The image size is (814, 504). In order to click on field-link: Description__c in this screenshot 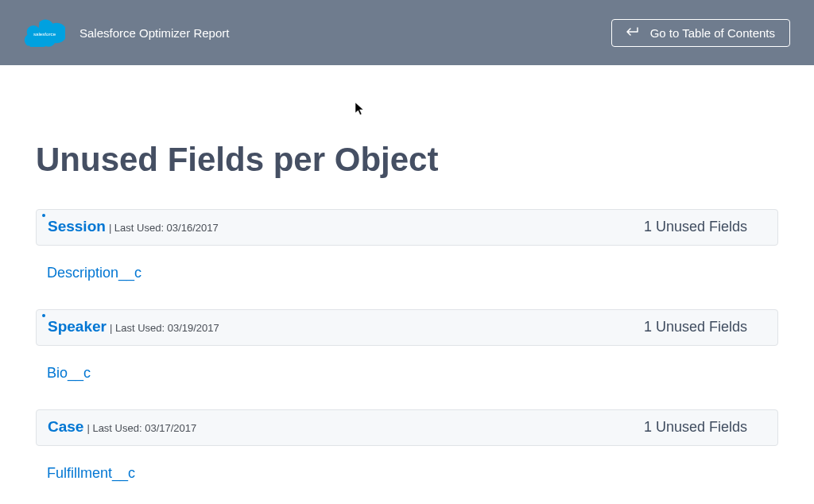, I will do `click(94, 273)`.